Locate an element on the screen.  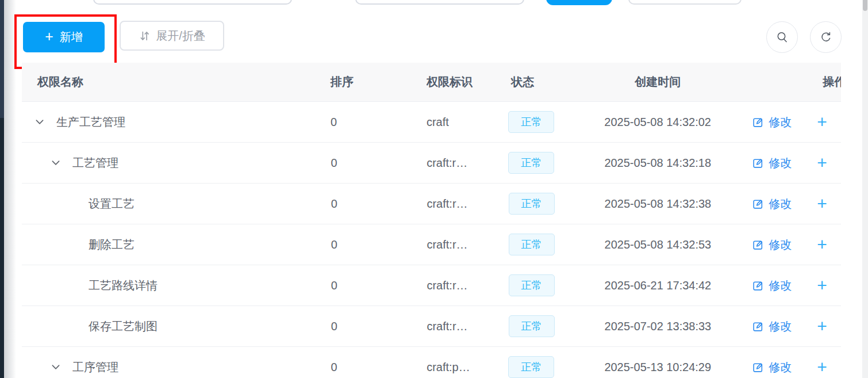
vertical-scrollbar is located at coordinates (865, 189).